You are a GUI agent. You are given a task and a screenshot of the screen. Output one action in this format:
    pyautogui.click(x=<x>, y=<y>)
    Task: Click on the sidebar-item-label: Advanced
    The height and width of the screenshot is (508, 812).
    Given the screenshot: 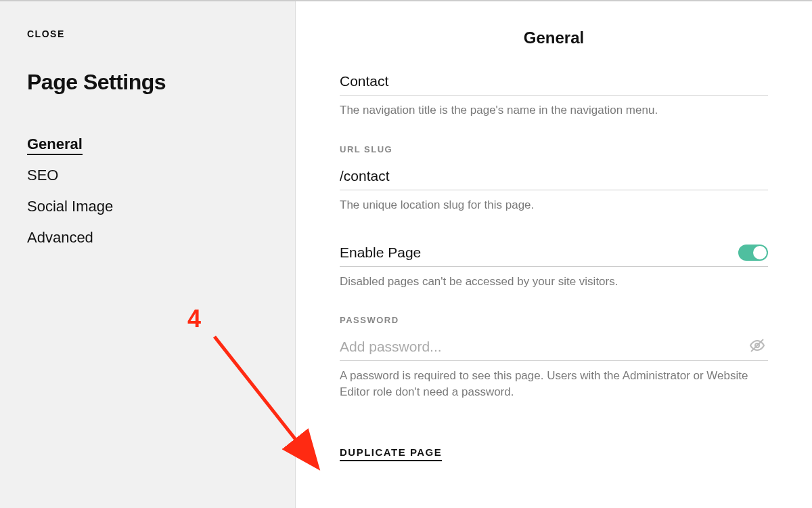 What is the action you would take?
    pyautogui.click(x=60, y=237)
    